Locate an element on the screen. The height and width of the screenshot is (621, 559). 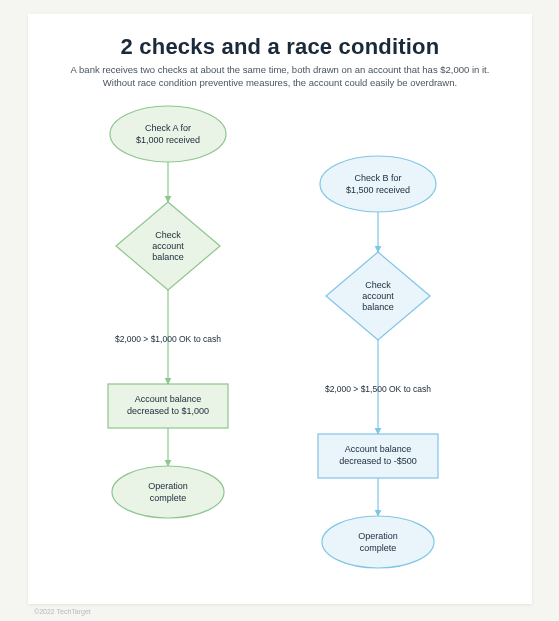
copyright-footer: ©2022 TechTarget is located at coordinates (62, 612).